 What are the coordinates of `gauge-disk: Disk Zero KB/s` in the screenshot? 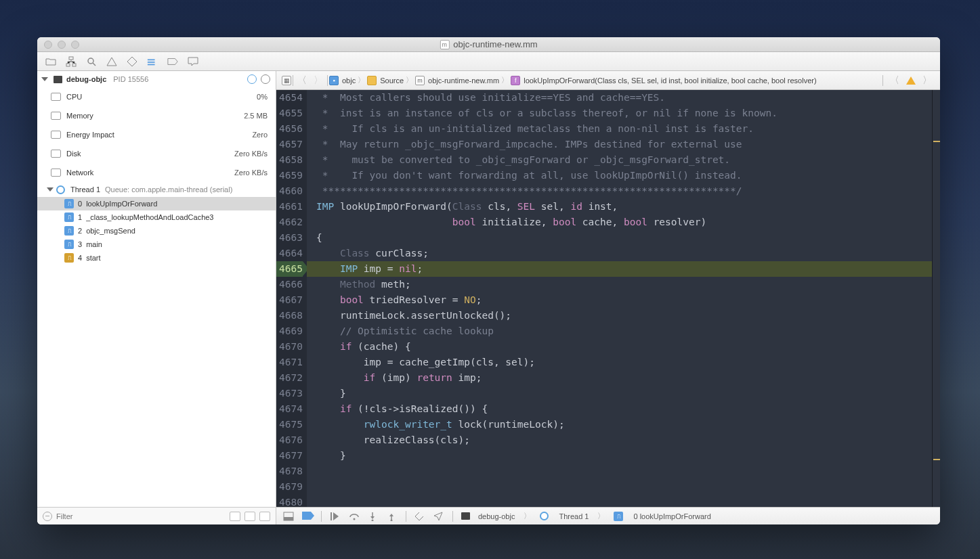 It's located at (156, 154).